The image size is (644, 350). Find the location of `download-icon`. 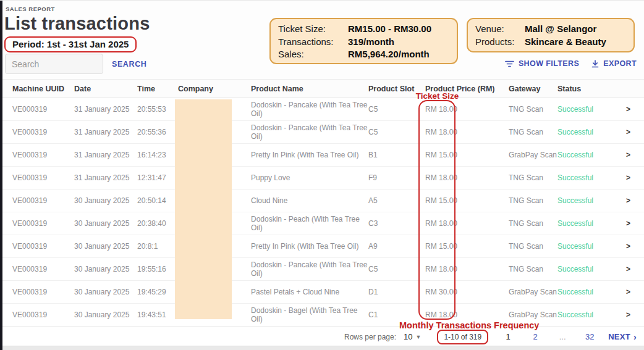

download-icon is located at coordinates (595, 64).